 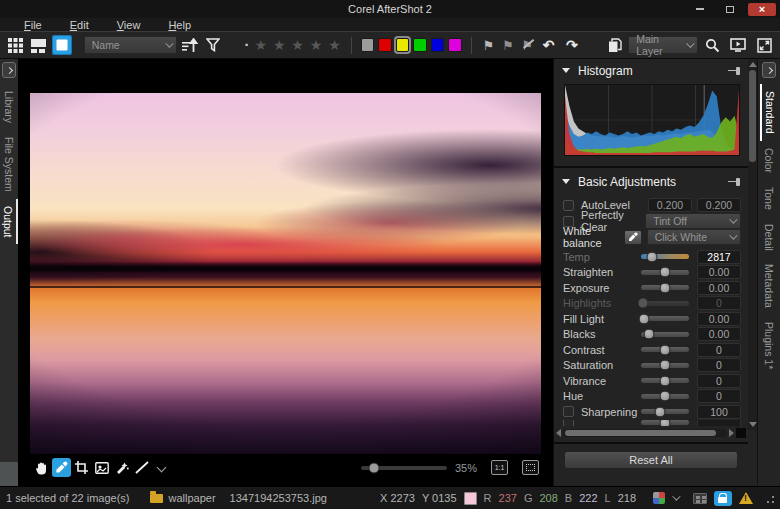 What do you see at coordinates (694, 237) in the screenshot?
I see `white-balance-dropdown: Click White` at bounding box center [694, 237].